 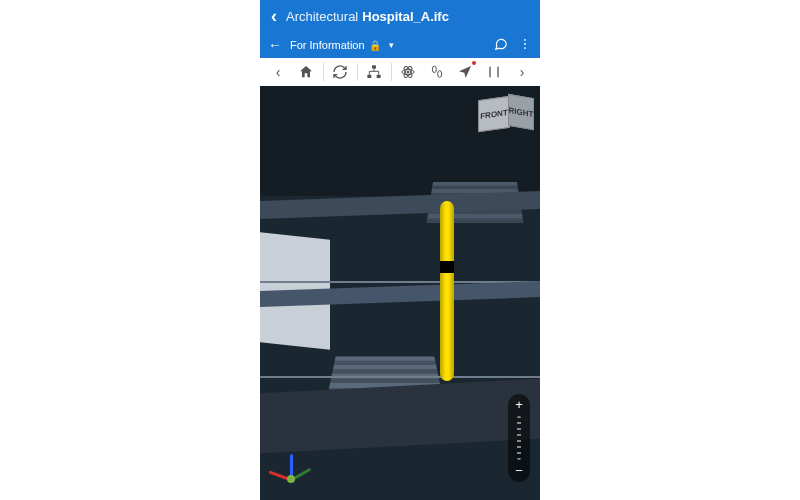 I want to click on view-toolbar: ‹ ›, so click(x=400, y=72).